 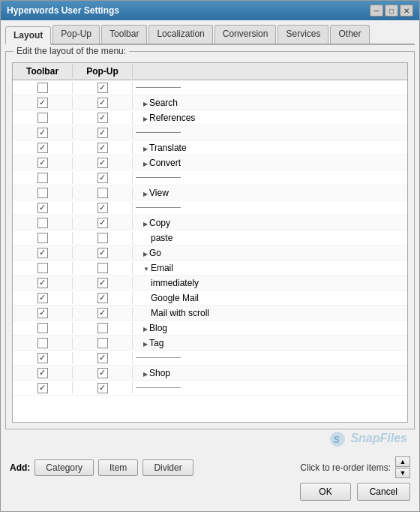 What do you see at coordinates (376, 11) in the screenshot?
I see `minimize-button: ─` at bounding box center [376, 11].